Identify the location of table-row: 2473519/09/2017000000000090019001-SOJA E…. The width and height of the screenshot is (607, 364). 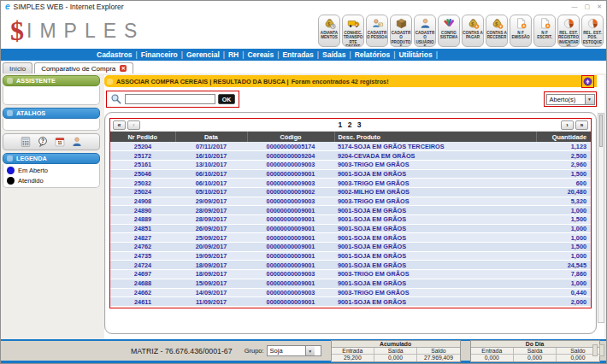
(351, 256).